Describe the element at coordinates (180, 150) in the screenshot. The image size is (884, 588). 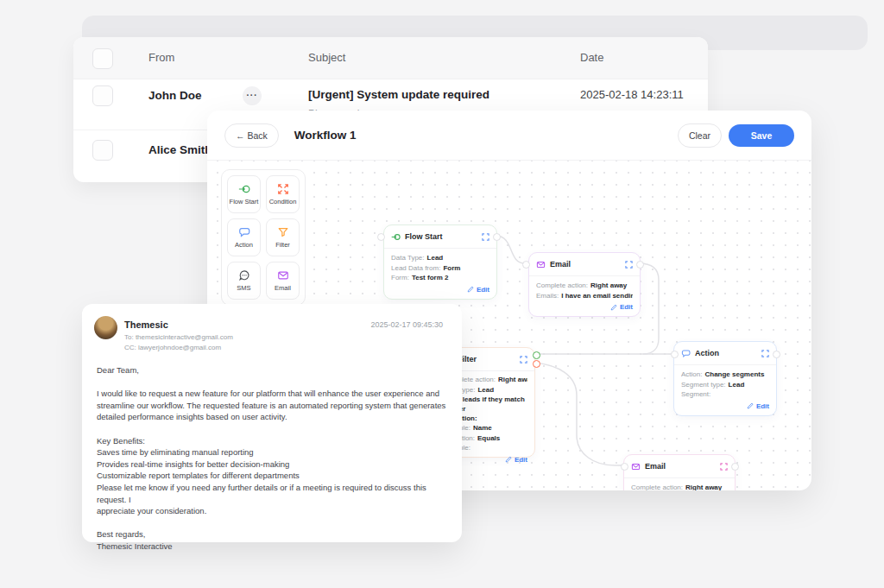
I see `sender-name: Alice Smith` at that location.